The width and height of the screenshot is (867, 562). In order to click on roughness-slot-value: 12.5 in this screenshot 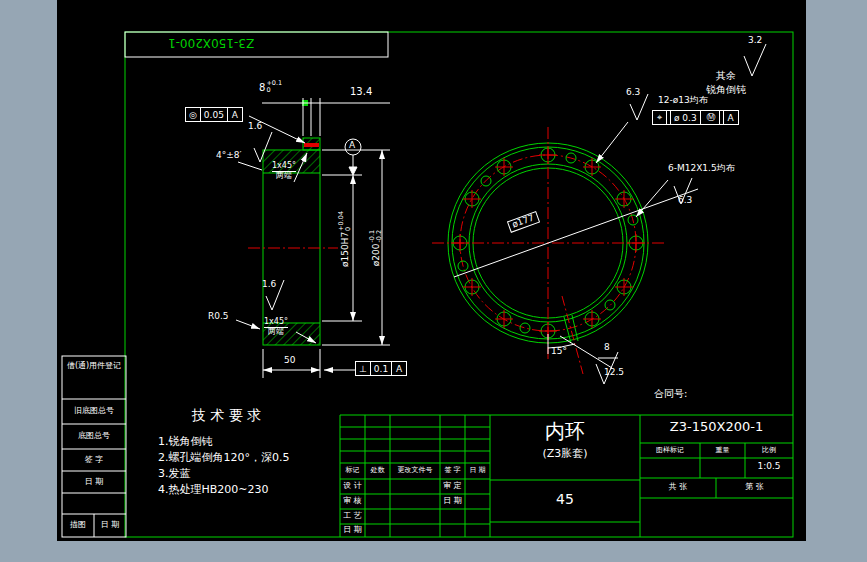, I will do `click(614, 373)`.